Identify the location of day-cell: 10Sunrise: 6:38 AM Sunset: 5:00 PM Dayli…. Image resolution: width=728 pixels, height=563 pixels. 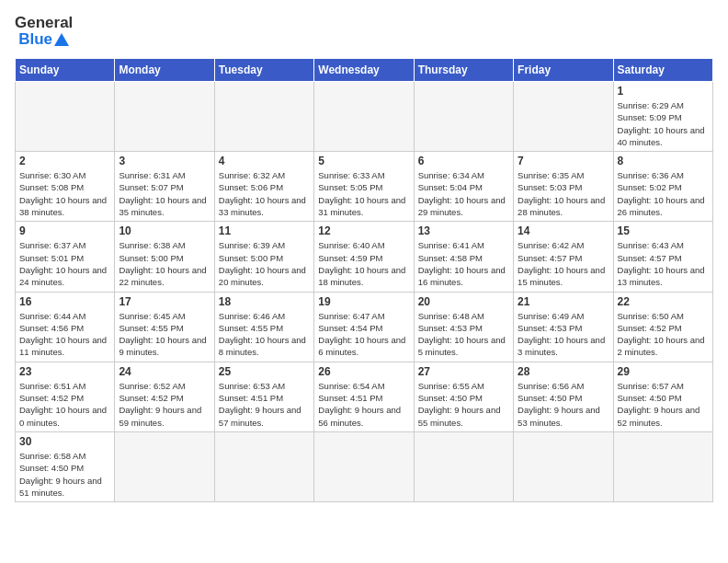
(165, 257).